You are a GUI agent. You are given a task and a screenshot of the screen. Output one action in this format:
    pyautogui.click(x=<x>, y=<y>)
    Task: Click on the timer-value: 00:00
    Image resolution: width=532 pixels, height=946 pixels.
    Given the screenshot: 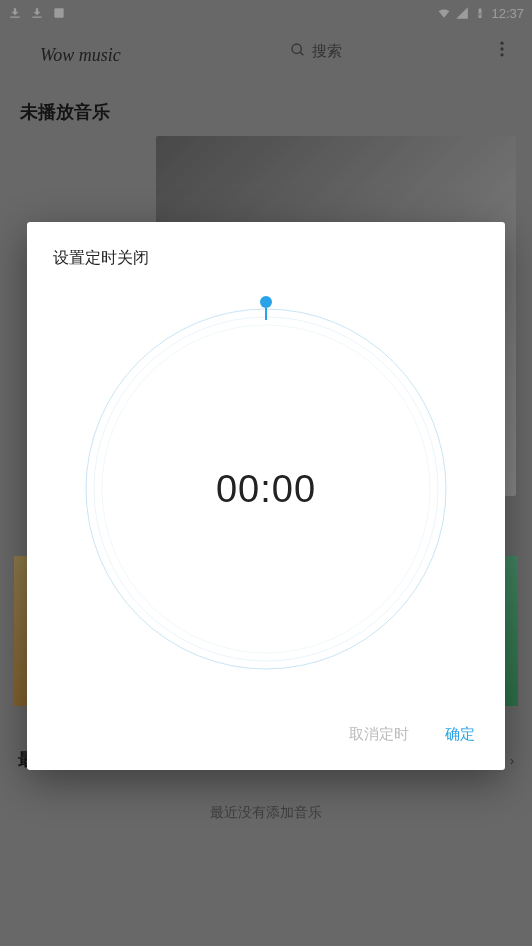 What is the action you would take?
    pyautogui.click(x=266, y=490)
    